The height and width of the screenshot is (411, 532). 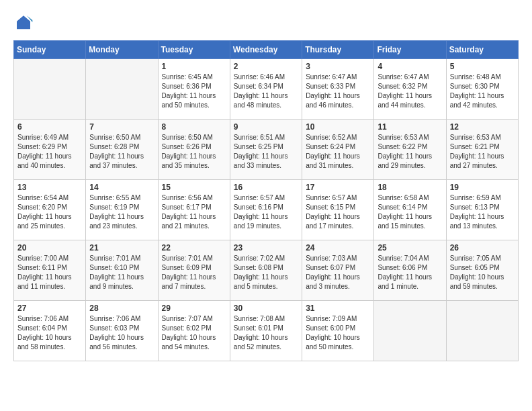 I want to click on sunset-text: Sunset: 6:32 PM, so click(x=402, y=86).